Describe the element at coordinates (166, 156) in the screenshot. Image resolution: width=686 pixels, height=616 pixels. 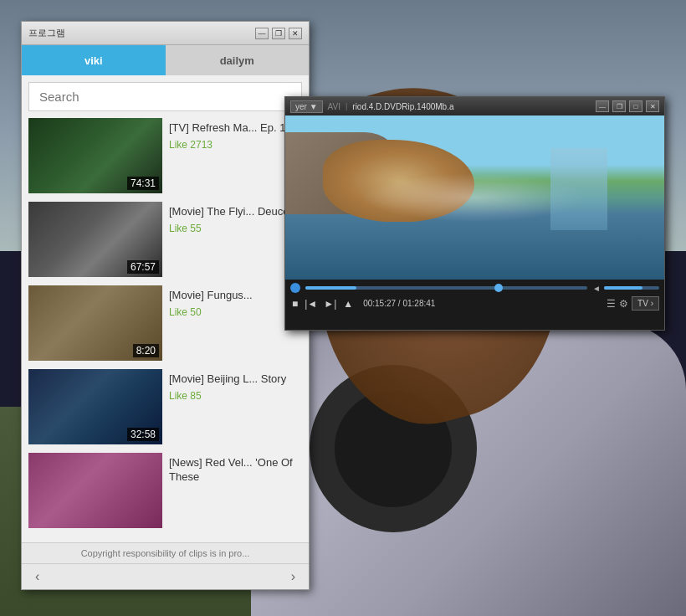
I see `list-item: 74:31 [TV] Refresh Ma... Ep. 1 Like 2713` at that location.